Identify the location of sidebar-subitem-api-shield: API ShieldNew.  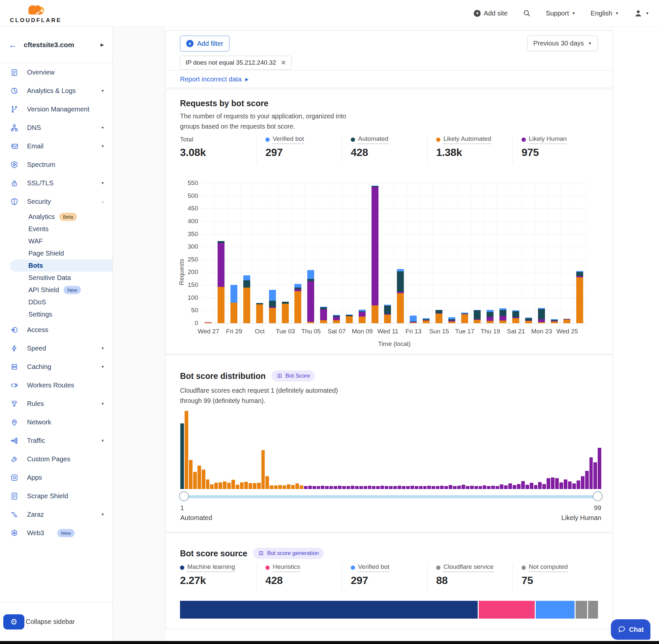
(56, 290).